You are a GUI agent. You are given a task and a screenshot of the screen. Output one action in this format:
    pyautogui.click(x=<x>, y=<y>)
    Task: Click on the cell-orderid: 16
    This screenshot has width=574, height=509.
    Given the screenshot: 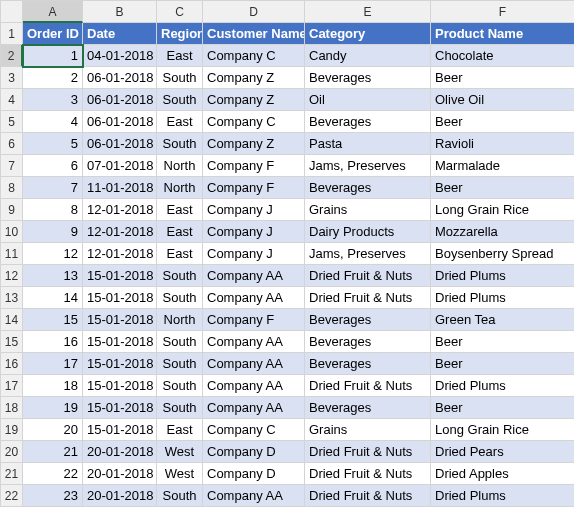 What is the action you would take?
    pyautogui.click(x=53, y=342)
    